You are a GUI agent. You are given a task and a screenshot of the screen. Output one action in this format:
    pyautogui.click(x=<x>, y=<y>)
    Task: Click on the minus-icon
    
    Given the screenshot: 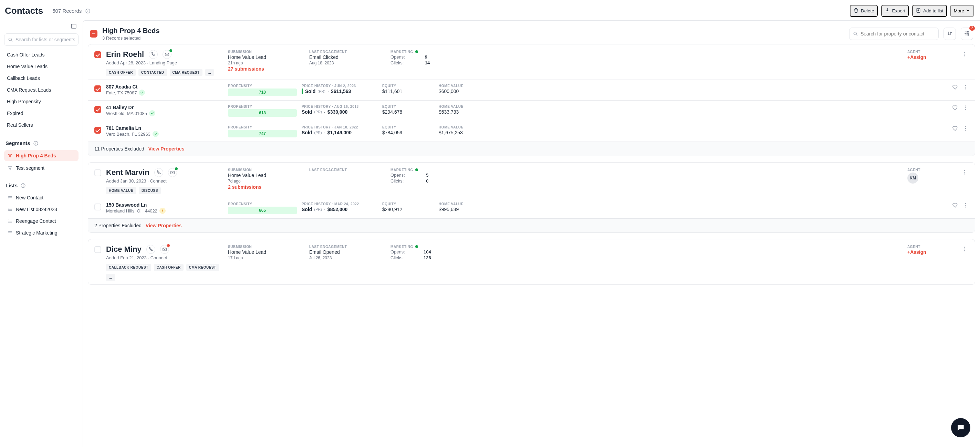 What is the action you would take?
    pyautogui.click(x=94, y=33)
    